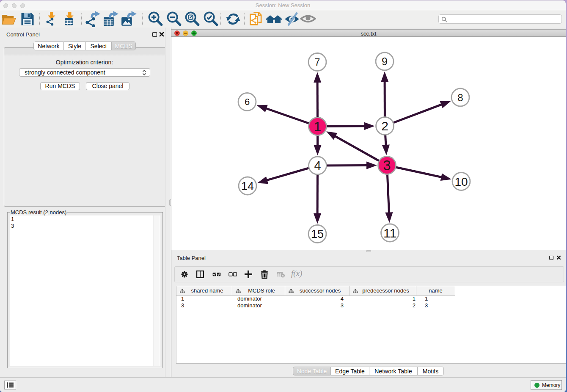 Image resolution: width=567 pixels, height=392 pixels. What do you see at coordinates (317, 234) in the screenshot?
I see `svg-text: 15` at bounding box center [317, 234].